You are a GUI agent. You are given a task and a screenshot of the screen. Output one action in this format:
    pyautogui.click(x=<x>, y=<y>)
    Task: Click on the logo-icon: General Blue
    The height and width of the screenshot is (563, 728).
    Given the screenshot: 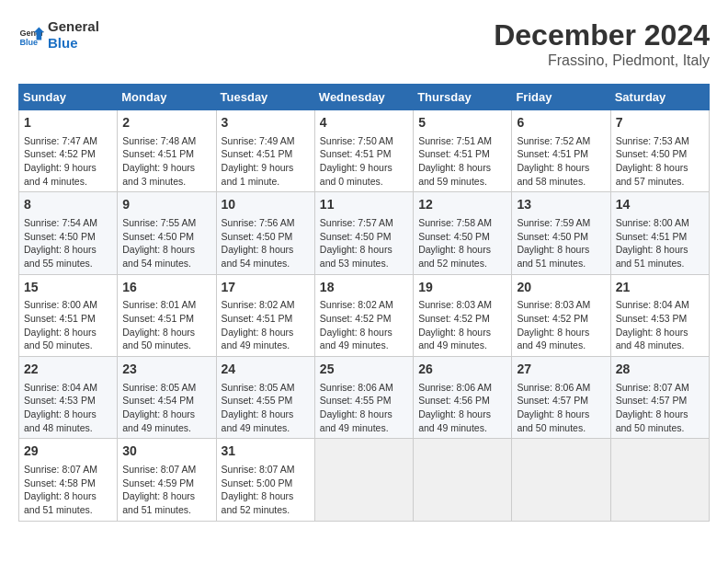 What is the action you would take?
    pyautogui.click(x=31, y=35)
    